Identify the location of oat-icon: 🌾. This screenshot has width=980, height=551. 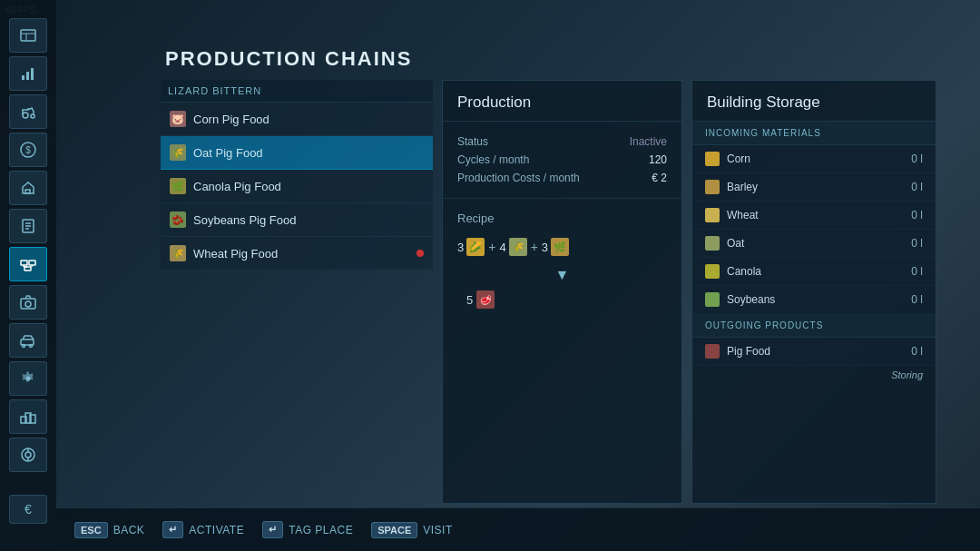
(518, 247).